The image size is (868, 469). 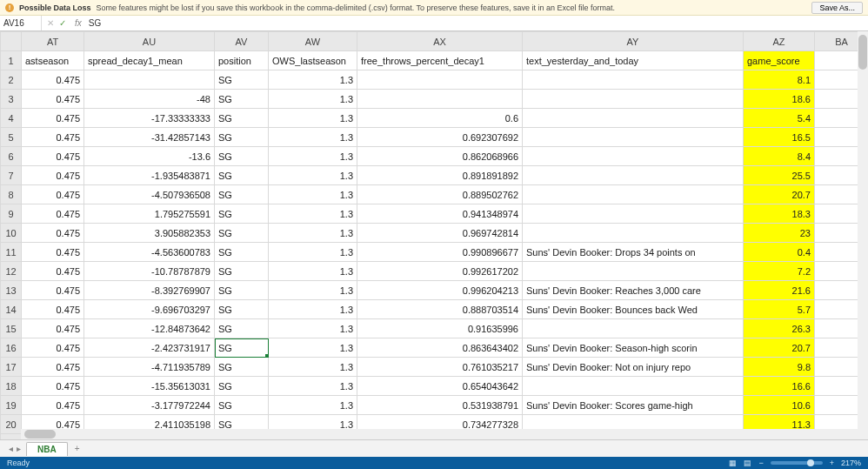 I want to click on cell: 18.6, so click(x=779, y=99).